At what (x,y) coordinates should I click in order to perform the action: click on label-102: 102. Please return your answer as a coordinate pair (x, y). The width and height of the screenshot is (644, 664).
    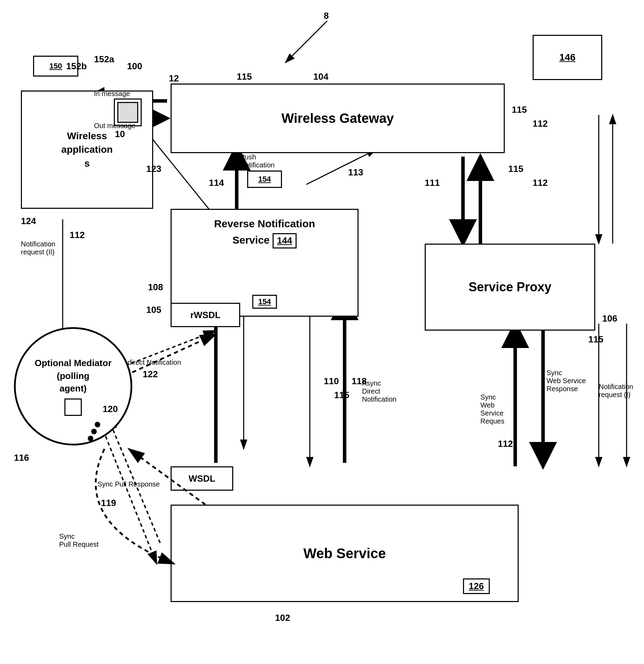
    Looking at the image, I should click on (283, 618).